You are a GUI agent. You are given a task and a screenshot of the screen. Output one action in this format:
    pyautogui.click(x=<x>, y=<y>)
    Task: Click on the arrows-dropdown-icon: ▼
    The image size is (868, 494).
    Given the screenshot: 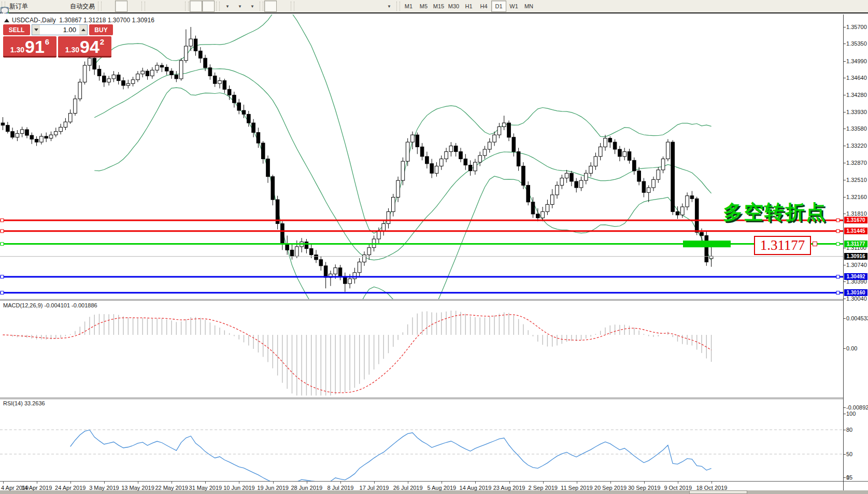 What is the action you would take?
    pyautogui.click(x=389, y=6)
    